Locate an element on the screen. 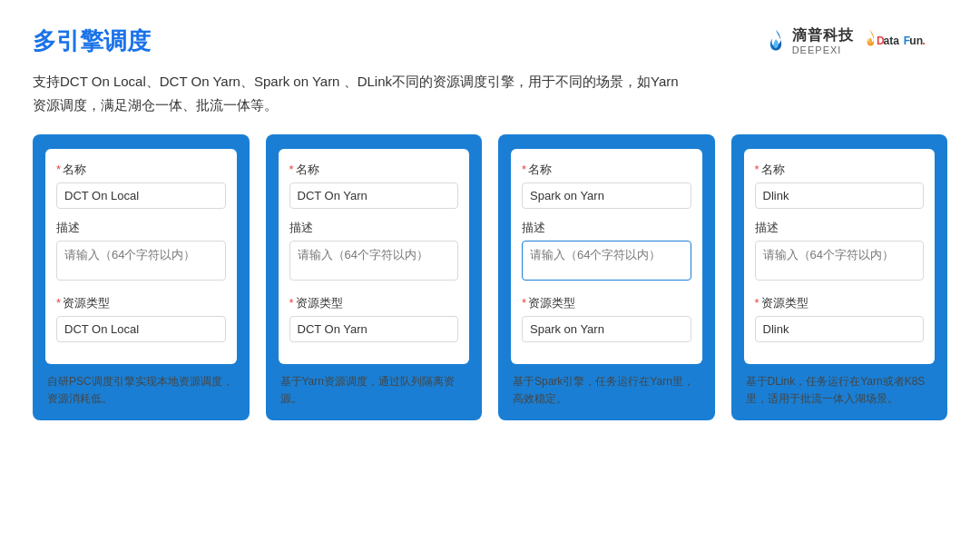  resource-label-2: *资源类型 is located at coordinates (606, 303).